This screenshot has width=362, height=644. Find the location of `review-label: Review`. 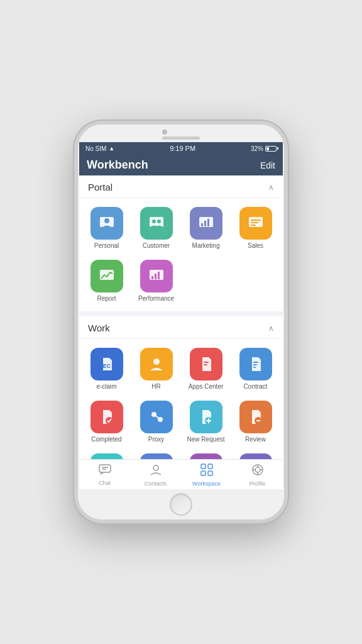

review-label: Review is located at coordinates (255, 440).